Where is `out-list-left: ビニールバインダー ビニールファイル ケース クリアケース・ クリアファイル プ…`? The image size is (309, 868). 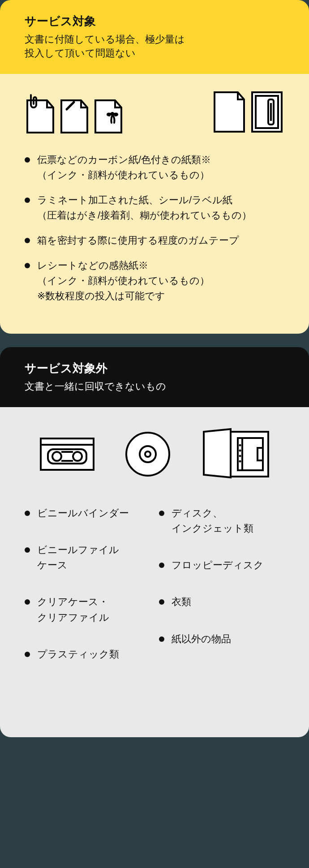 out-list-left: ビニールバインダー ビニールファイル ケース クリアケース・ クリアファイル プ… is located at coordinates (87, 595).